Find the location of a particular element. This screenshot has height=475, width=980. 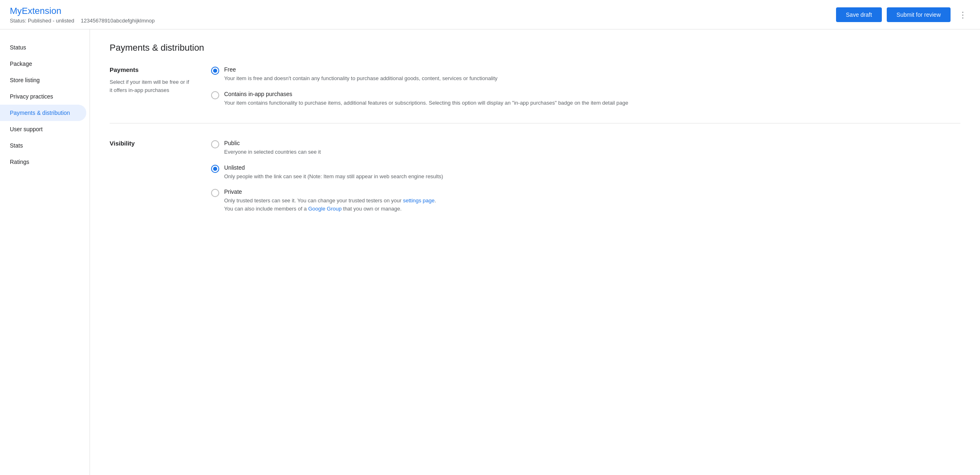

visibility-public-radio is located at coordinates (215, 144).